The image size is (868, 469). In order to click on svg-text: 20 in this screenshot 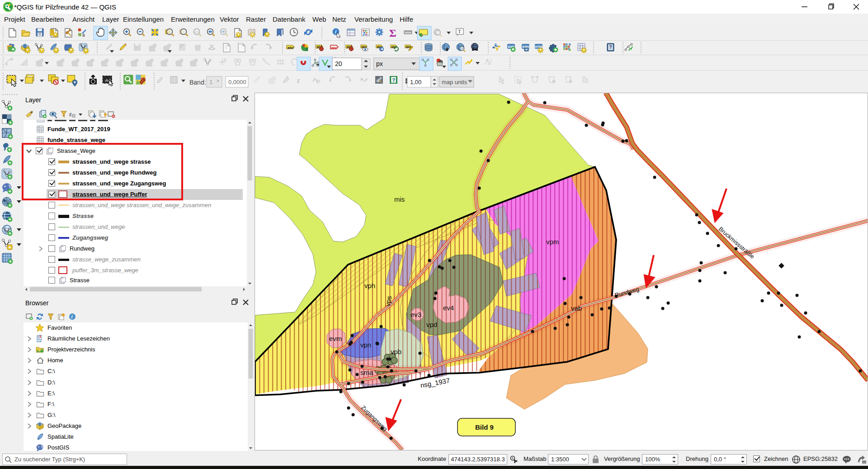, I will do `click(339, 64)`.